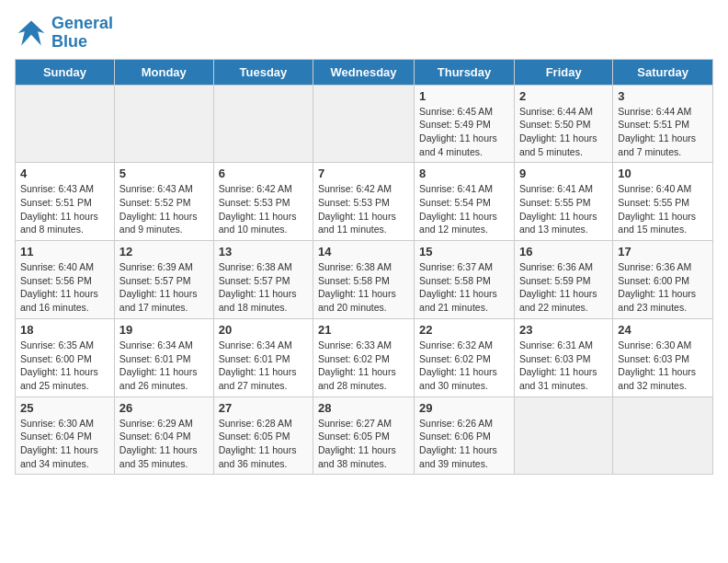 This screenshot has height=563, width=728. Describe the element at coordinates (465, 436) in the screenshot. I see `calendar-cell: 29Sunrise: 6:26 AMSunset: 6:06 PMDayligh…` at that location.